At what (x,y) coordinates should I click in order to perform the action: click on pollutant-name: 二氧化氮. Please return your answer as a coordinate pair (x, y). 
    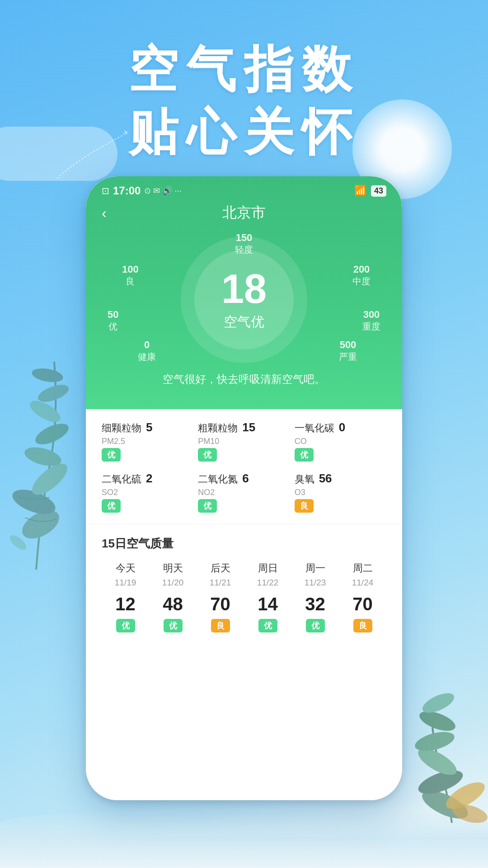
    Looking at the image, I should click on (218, 479).